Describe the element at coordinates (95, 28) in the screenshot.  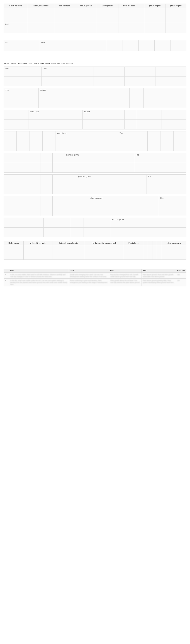
I see `chart-a-row-2: Oval` at that location.